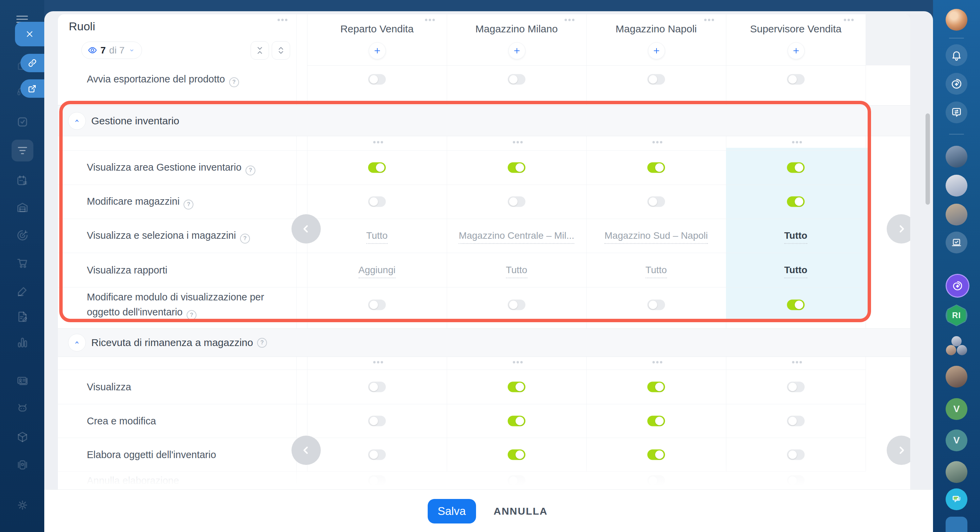 The image size is (980, 532). Describe the element at coordinates (521, 511) in the screenshot. I see `cancel-button: ANNULLA` at that location.